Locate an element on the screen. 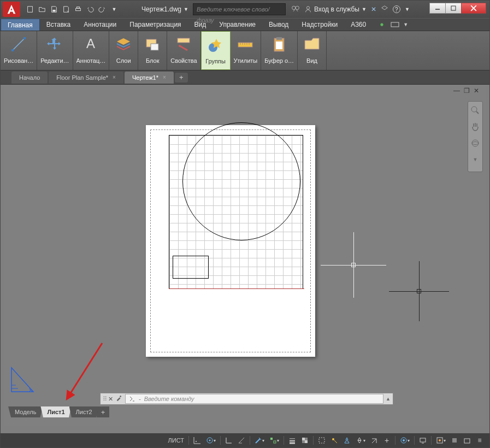 This screenshot has width=490, height=448. status-customize-icon: ≡ is located at coordinates (480, 440).